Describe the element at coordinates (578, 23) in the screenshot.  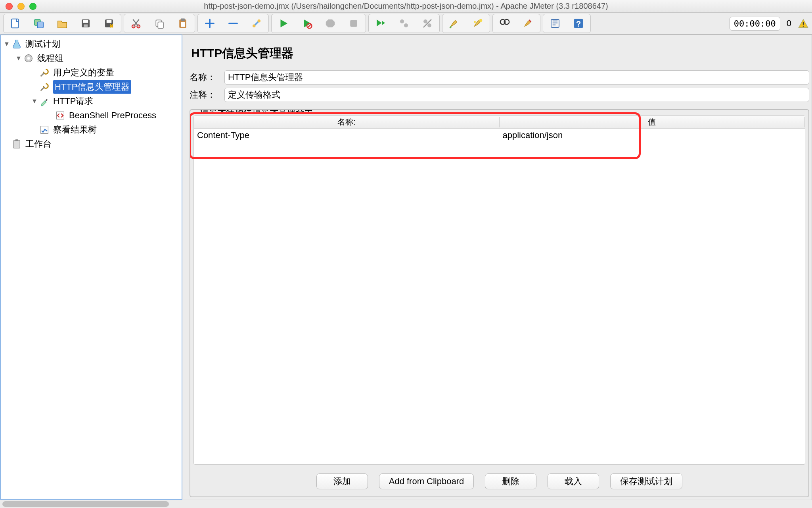
I see `help-button: ?` at that location.